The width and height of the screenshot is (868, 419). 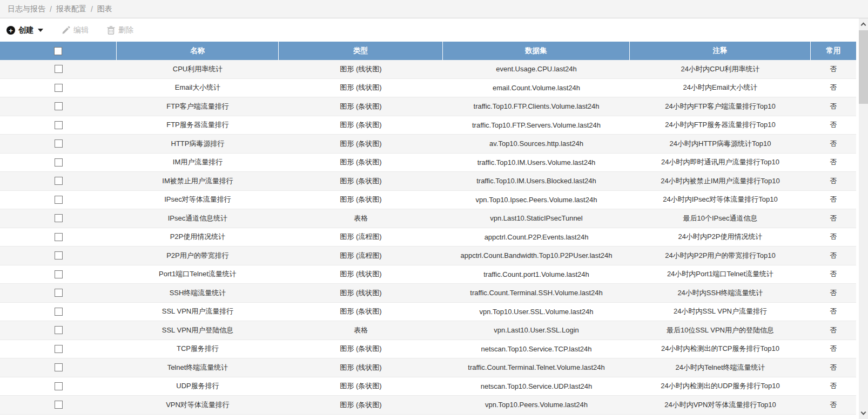 What do you see at coordinates (198, 51) in the screenshot?
I see `column-header-name: 名称` at bounding box center [198, 51].